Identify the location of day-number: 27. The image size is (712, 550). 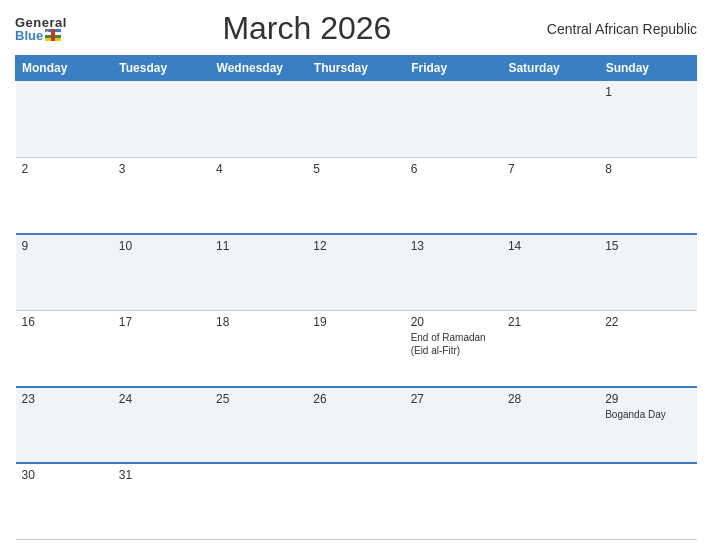
(454, 399).